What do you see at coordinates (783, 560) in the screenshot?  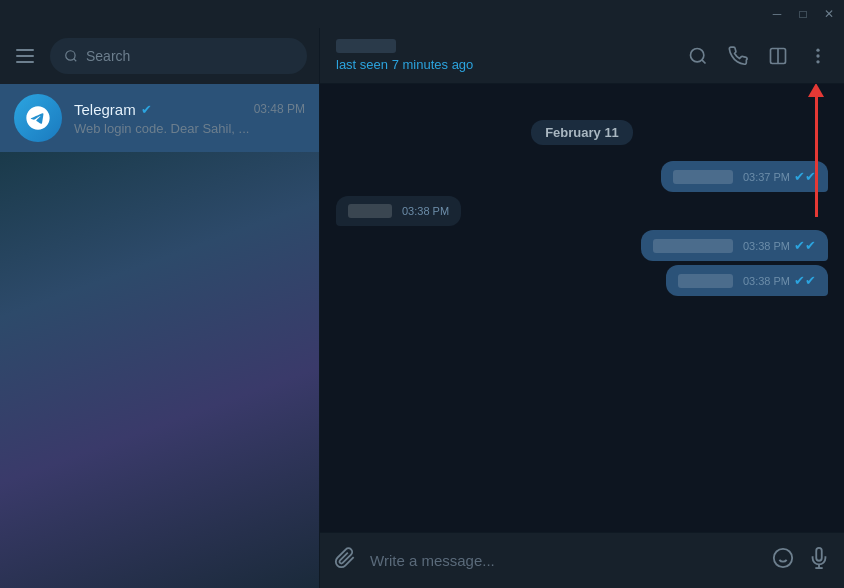 I see `emoji-button` at bounding box center [783, 560].